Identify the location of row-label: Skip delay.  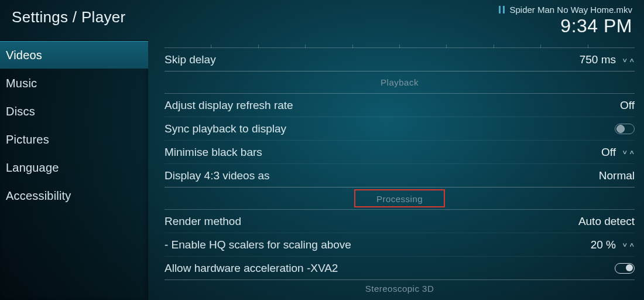
(372, 60).